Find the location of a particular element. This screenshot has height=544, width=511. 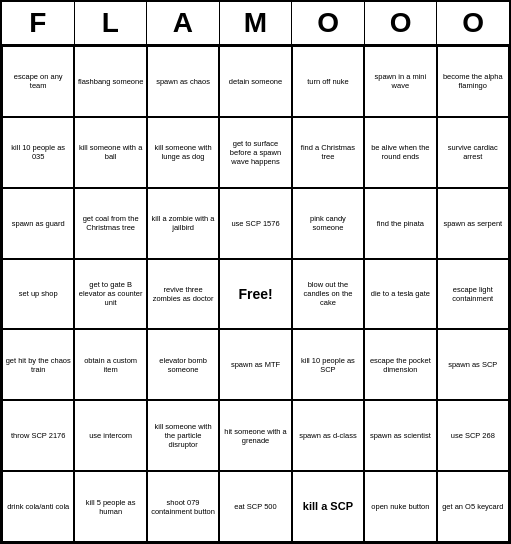

cell-46: kill a SCP is located at coordinates (328, 506).